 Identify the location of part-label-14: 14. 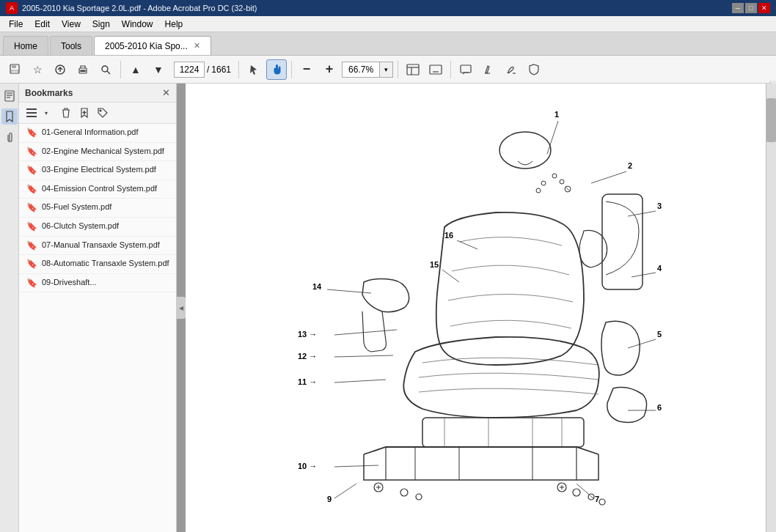
(317, 287).